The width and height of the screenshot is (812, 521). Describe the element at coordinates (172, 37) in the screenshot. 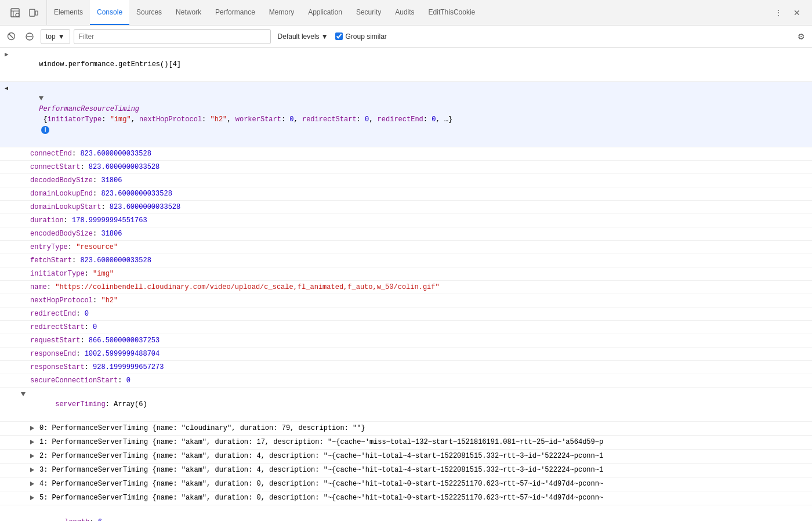

I see `filter-input` at that location.